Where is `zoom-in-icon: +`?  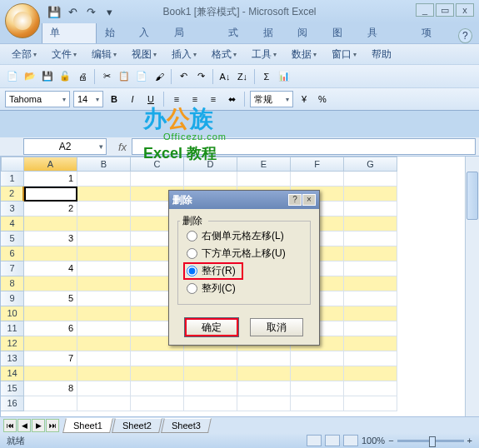 zoom-in-icon: + is located at coordinates (470, 441).